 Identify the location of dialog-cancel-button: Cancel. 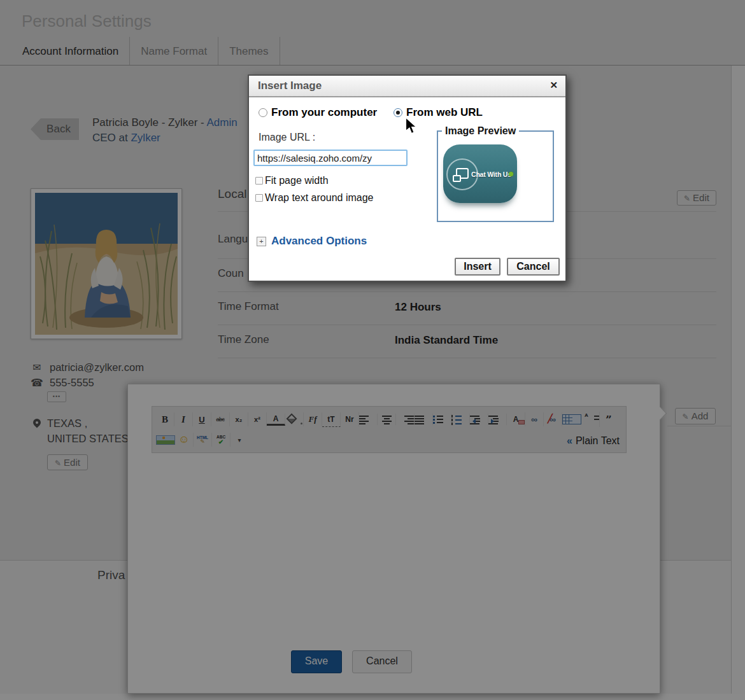
(534, 267).